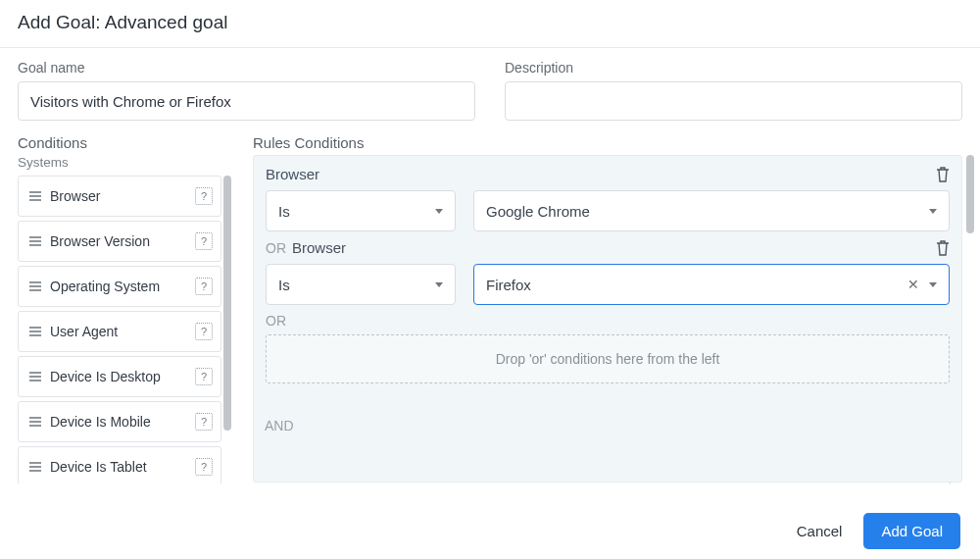 The image size is (980, 559). I want to click on condition-device-mobile: Device Is Mobile ?, so click(120, 422).